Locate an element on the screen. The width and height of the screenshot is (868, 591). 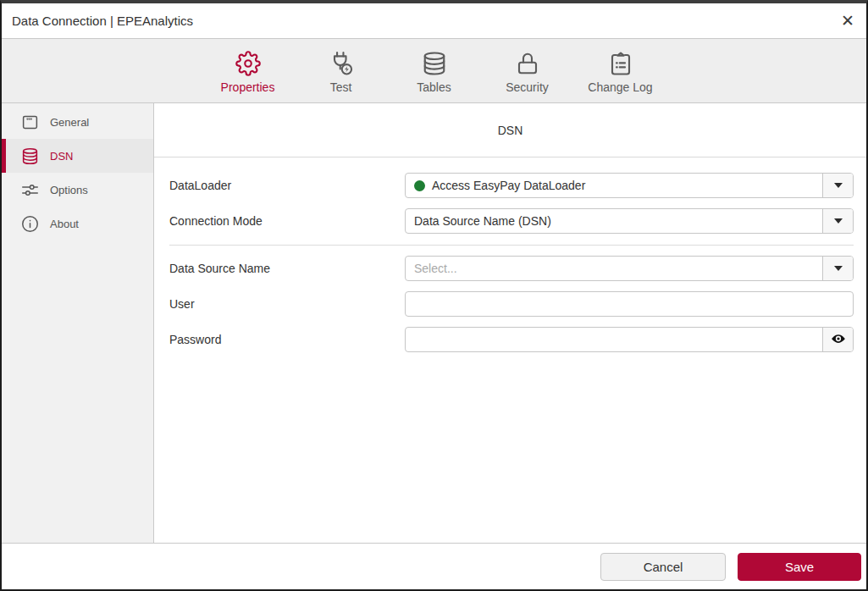
sidebar-item-general: General is located at coordinates (78, 122).